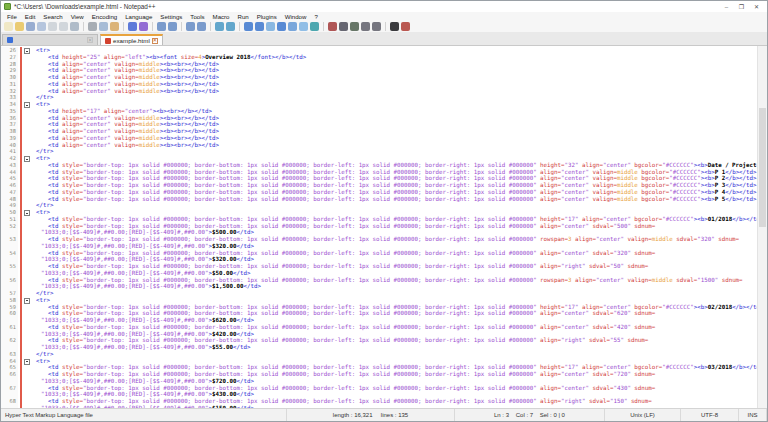 The height and width of the screenshot is (422, 768). I want to click on show-all-characters-icon, so click(260, 26).